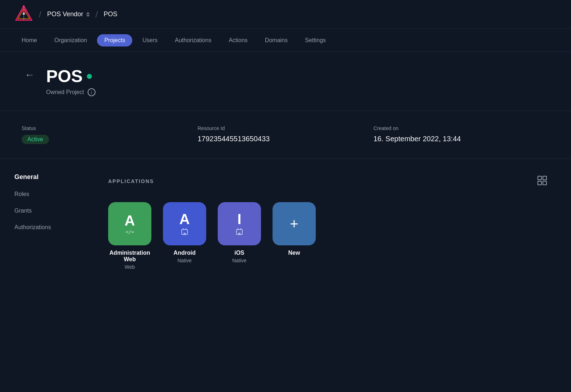 The width and height of the screenshot is (571, 392). Describe the element at coordinates (50, 227) in the screenshot. I see `sidebar-item-authorizations: Authorizations` at that location.